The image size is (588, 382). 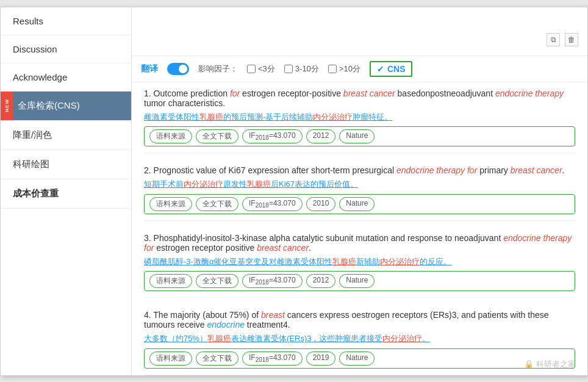 I want to click on new-badge: NEW, so click(x=7, y=106).